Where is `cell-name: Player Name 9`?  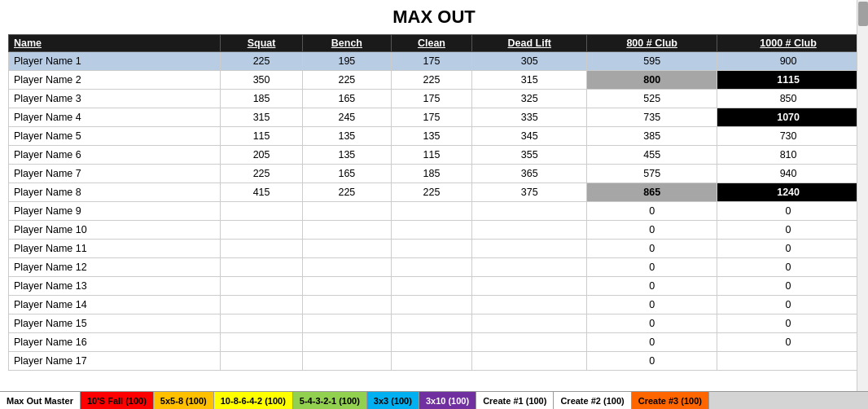
cell-name: Player Name 9 is located at coordinates (115, 212).